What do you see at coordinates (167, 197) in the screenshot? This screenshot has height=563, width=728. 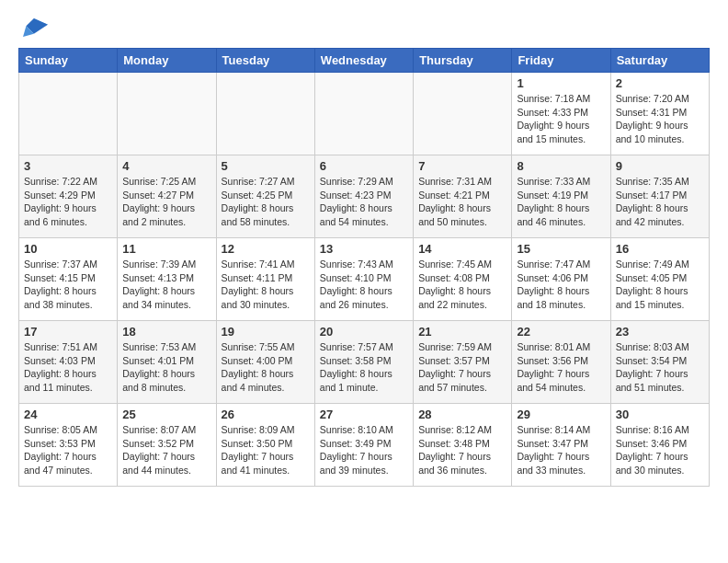 I see `calendar-cell: 4Sunrise: 7:25 AM Sunset: 4:27 PM Daylig…` at bounding box center [167, 197].